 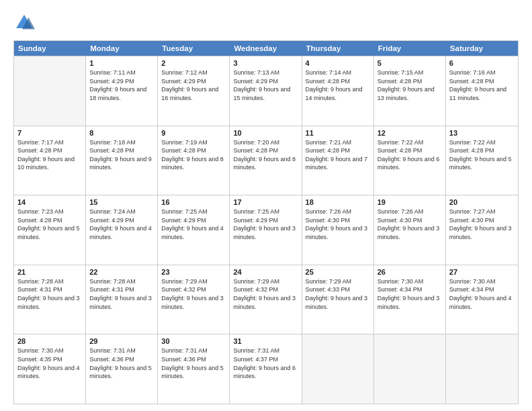 I want to click on header-day-thursday: Thursday, so click(x=339, y=48).